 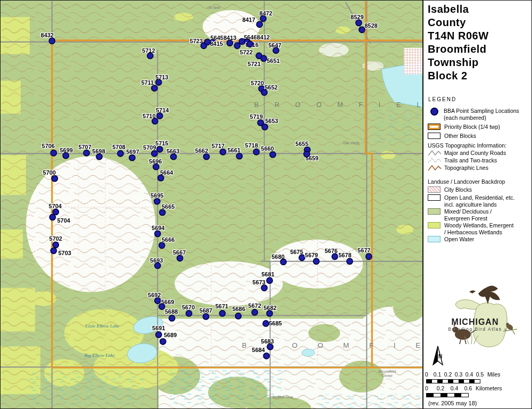 I want to click on scale-tick: 0.2, so click(x=440, y=388).